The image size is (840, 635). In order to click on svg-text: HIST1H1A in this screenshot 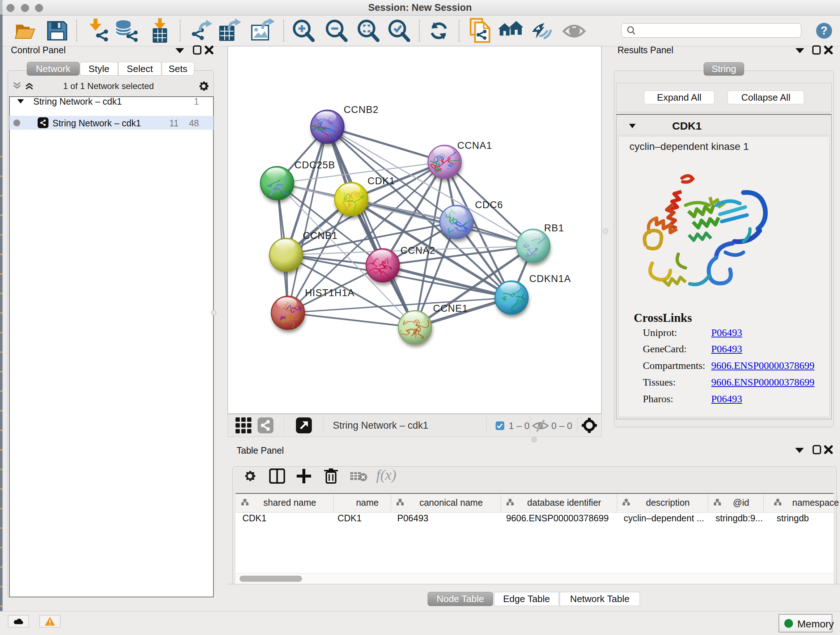, I will do `click(330, 293)`.